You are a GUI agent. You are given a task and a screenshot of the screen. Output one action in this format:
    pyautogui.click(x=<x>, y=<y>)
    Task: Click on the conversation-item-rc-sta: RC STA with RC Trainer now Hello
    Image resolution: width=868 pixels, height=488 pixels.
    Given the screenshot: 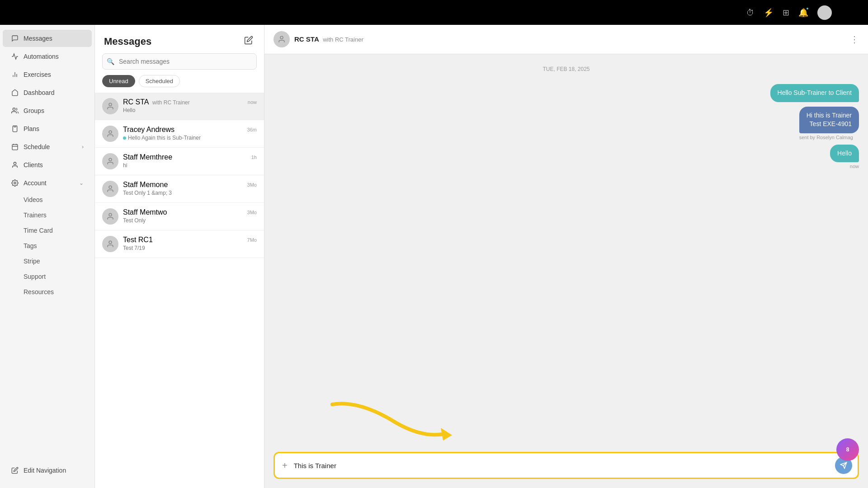 What is the action you would take?
    pyautogui.click(x=179, y=107)
    